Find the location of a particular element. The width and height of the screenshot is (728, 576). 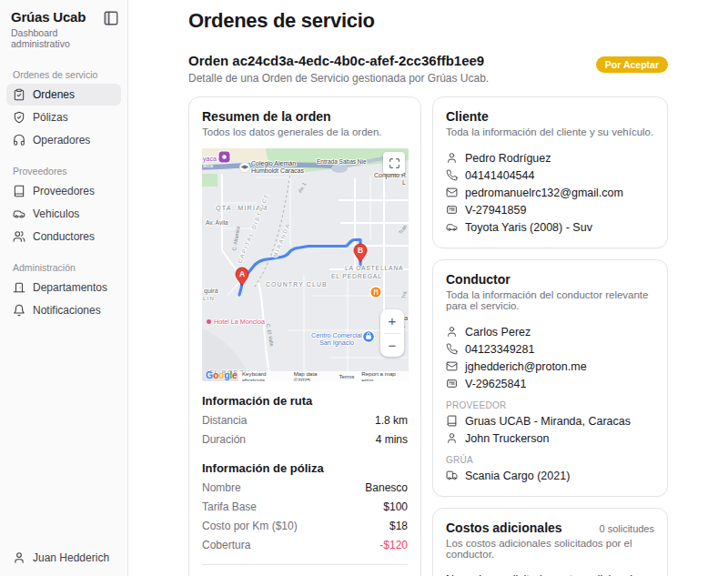

sidebar-item-label: Notificaciones is located at coordinates (67, 310).